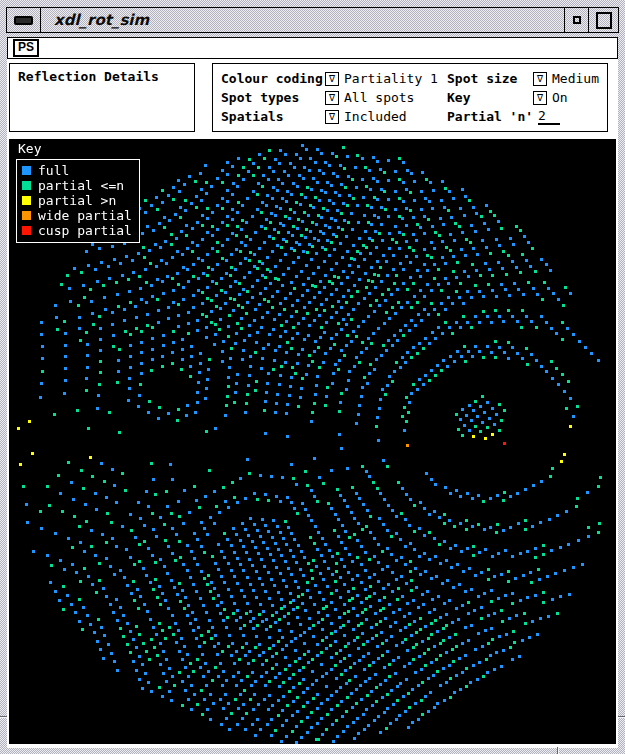 The image size is (625, 754). I want to click on control-label: Partial 'n', so click(490, 116).